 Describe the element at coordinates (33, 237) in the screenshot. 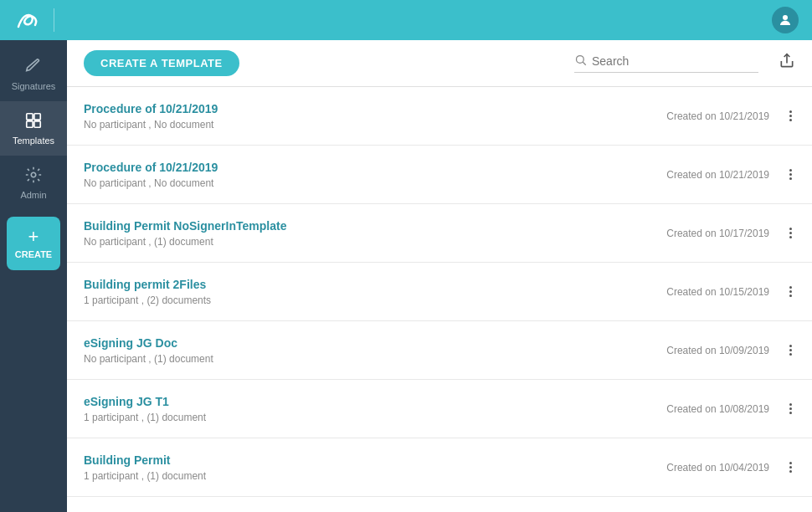

I see `create-plus-icon: +` at that location.